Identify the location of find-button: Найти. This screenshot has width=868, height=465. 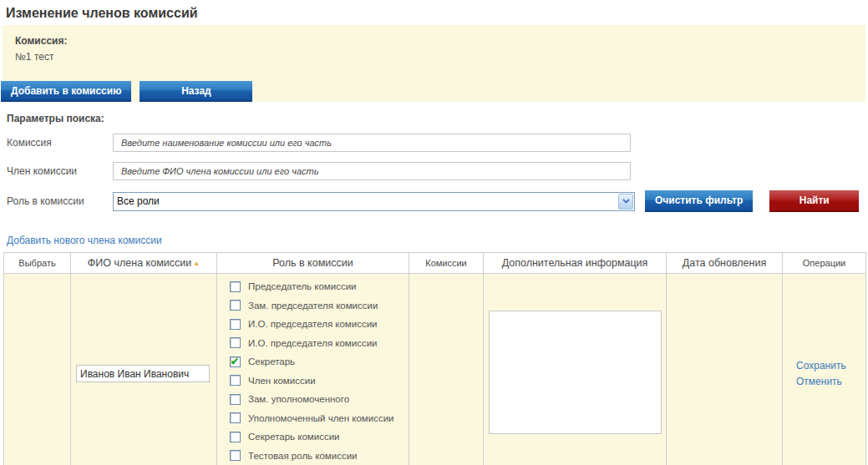
(814, 201).